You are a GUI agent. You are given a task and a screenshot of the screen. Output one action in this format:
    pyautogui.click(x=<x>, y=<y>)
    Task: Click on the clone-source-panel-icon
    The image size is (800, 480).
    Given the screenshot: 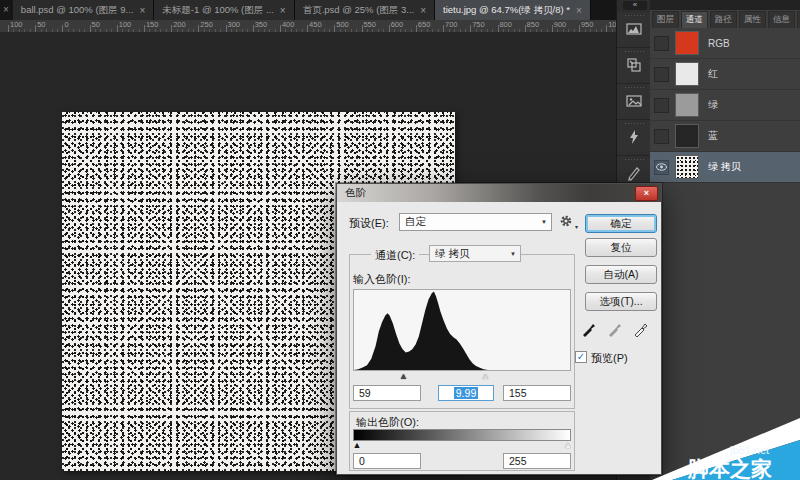 What is the action you would take?
    pyautogui.click(x=634, y=66)
    